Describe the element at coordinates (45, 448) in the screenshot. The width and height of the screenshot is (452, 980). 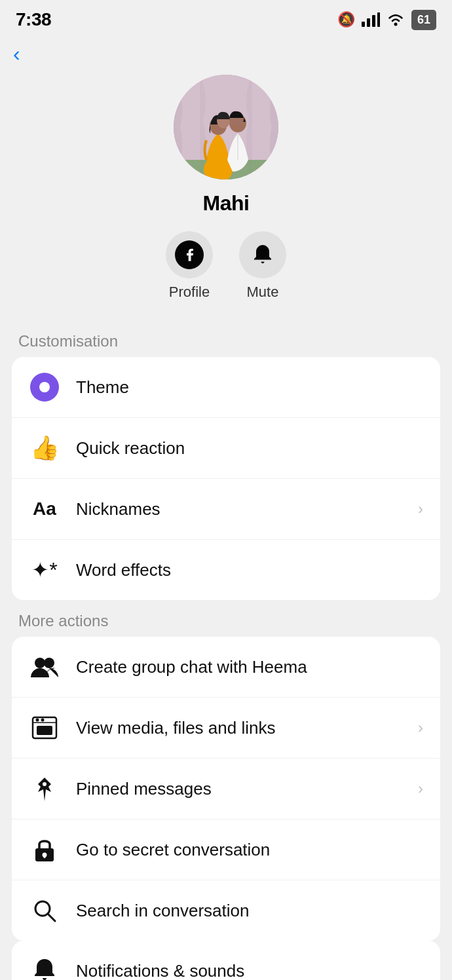
I see `quick-reaction-icon-container: 👍` at that location.